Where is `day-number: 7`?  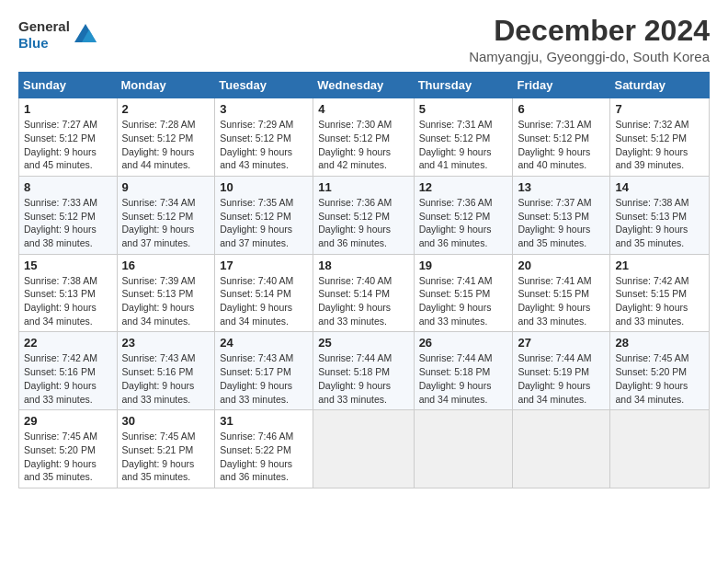
day-number: 7 is located at coordinates (660, 109).